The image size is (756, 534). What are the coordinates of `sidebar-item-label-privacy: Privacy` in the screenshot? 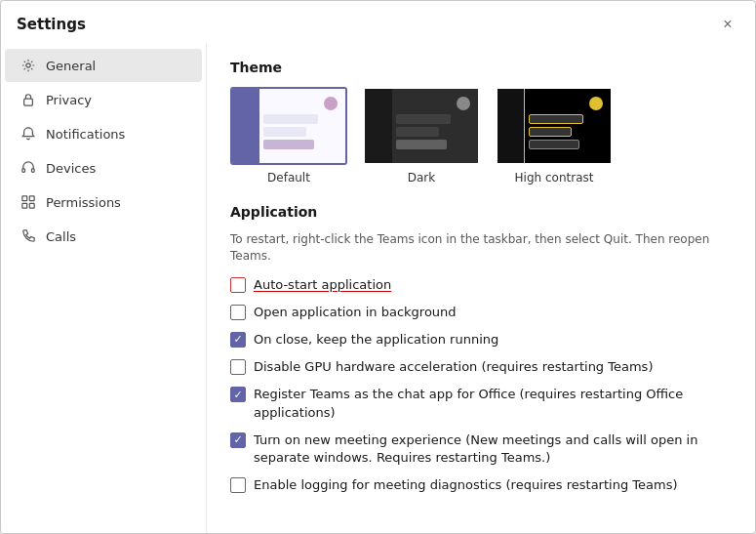 It's located at (68, 100).